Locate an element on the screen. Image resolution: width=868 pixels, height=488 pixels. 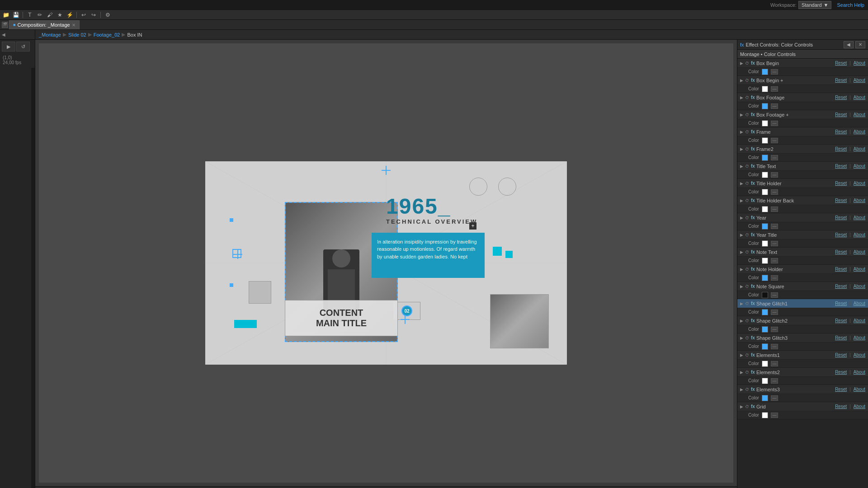
about-btn-15: About is located at coordinates (859, 321).